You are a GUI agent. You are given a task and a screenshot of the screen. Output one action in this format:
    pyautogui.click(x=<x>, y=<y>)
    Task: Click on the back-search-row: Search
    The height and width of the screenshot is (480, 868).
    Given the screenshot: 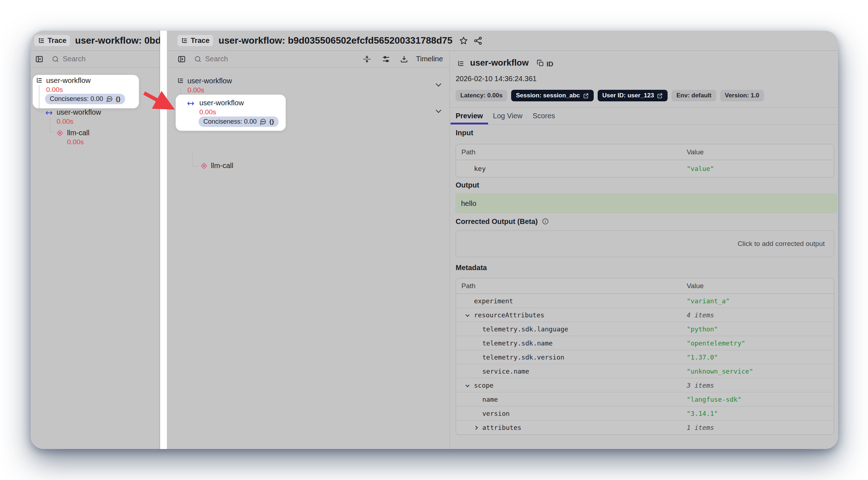 What is the action you would take?
    pyautogui.click(x=95, y=59)
    